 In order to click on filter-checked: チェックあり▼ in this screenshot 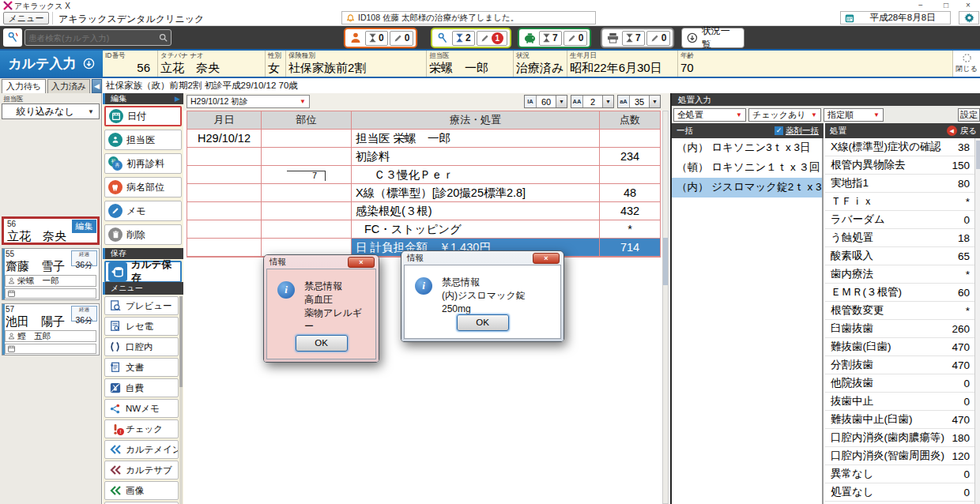, I will do `click(785, 115)`.